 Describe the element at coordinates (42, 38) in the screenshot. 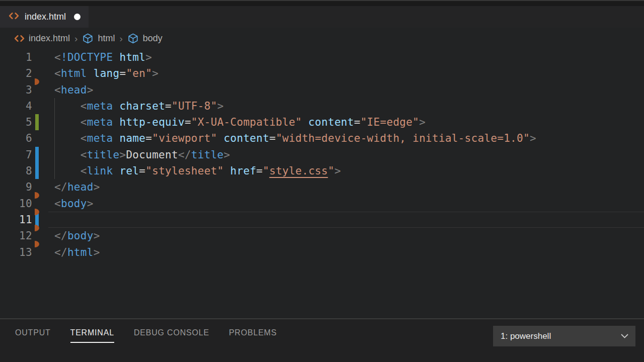

I see `breadcrumb-item-index-html: index.html` at that location.